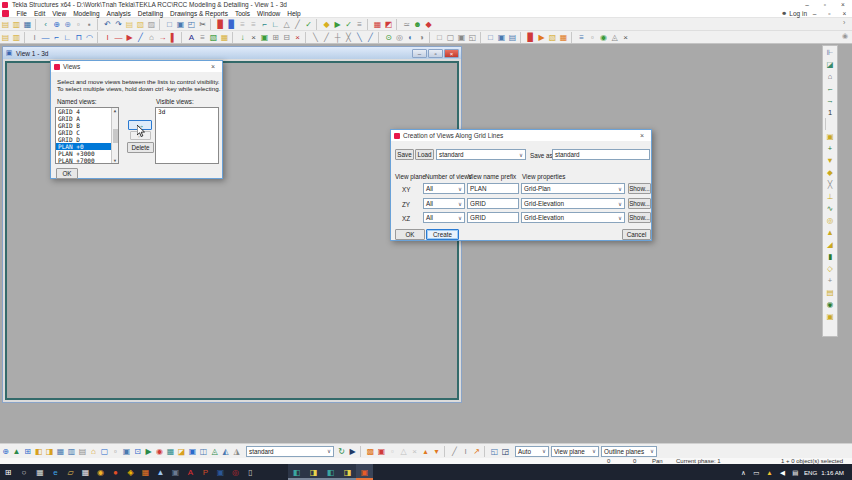 This screenshot has width=852, height=480. What do you see at coordinates (844, 22) in the screenshot?
I see `toolbar-overflow-icon: ›` at bounding box center [844, 22].